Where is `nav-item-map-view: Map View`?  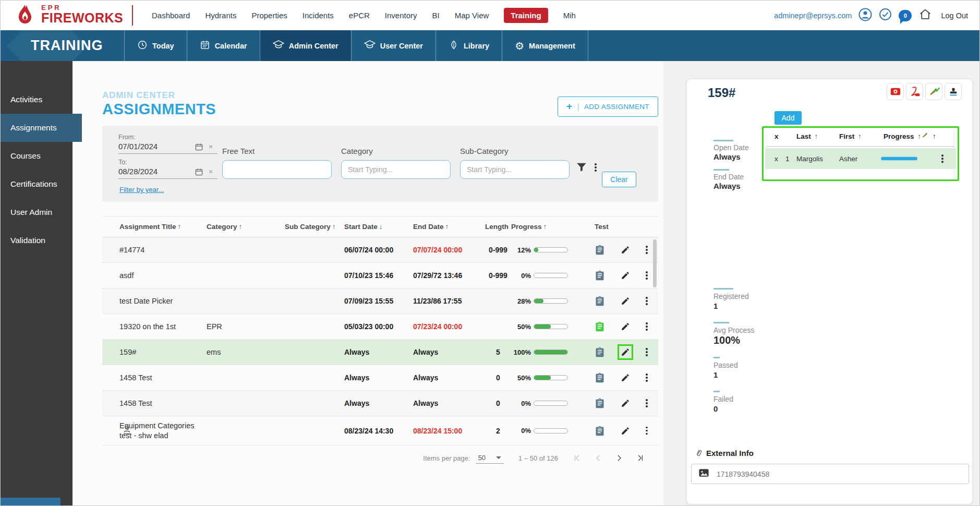
nav-item-map-view: Map View is located at coordinates (472, 16).